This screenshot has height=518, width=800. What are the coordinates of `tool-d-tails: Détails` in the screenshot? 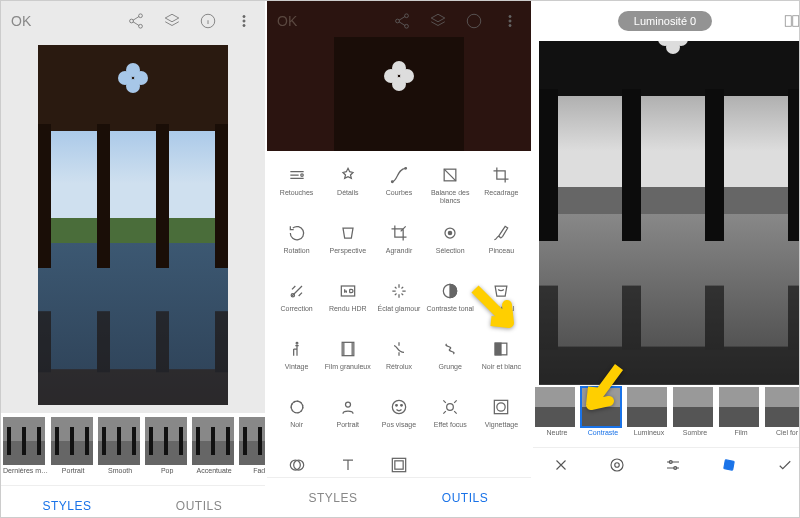 It's located at (348, 194).